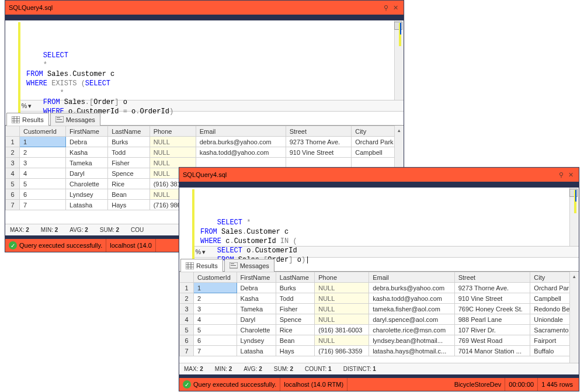 This screenshot has width=584, height=392. I want to click on table-row: 66LyndseyBeanNULLlyndsey.bean@hotmail...…, so click(380, 341).